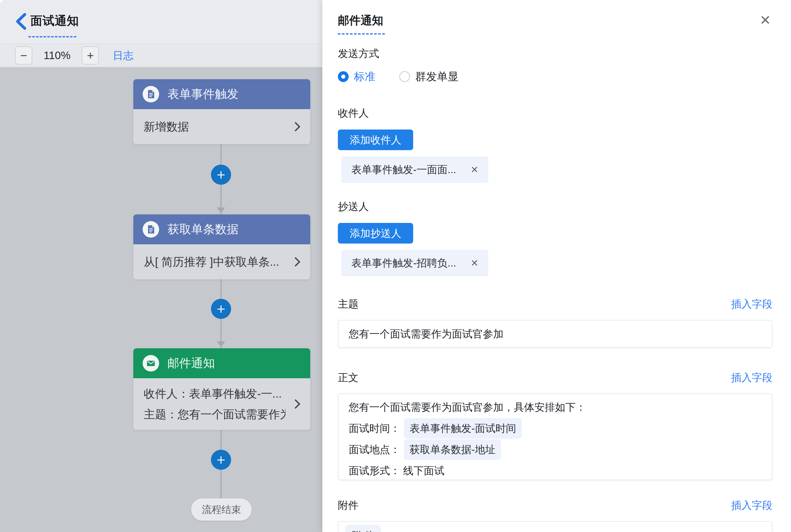  Describe the element at coordinates (429, 77) in the screenshot. I see `radio-option-bulk-single: 群发单显` at that location.